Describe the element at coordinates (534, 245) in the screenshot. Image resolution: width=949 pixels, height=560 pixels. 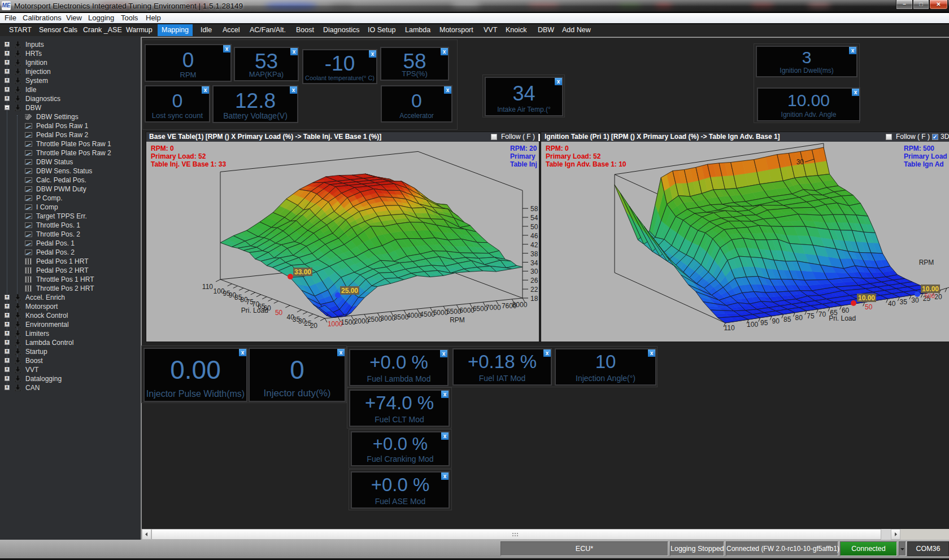
I see `svg-text: 42` at that location.